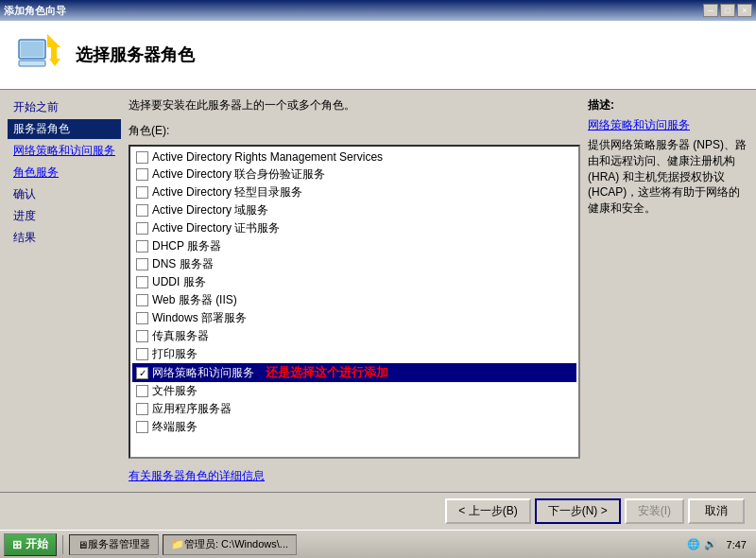  Describe the element at coordinates (142, 373) in the screenshot. I see `role-checkbox: ✓` at that location.